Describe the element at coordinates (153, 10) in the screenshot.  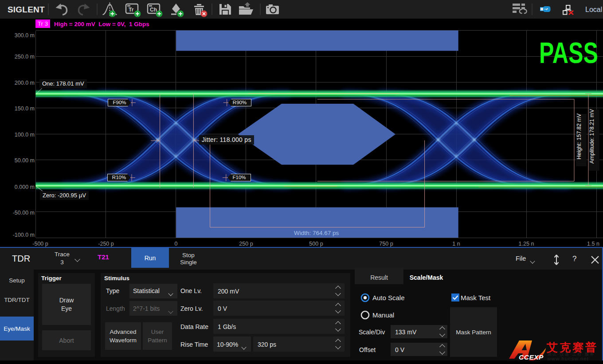
I see `svg-text: Ch` at that location.